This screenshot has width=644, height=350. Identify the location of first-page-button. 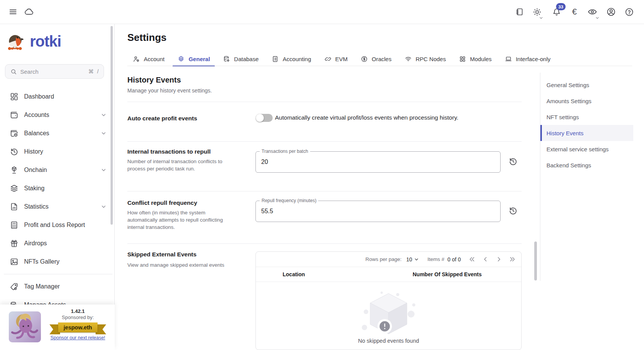
(472, 259).